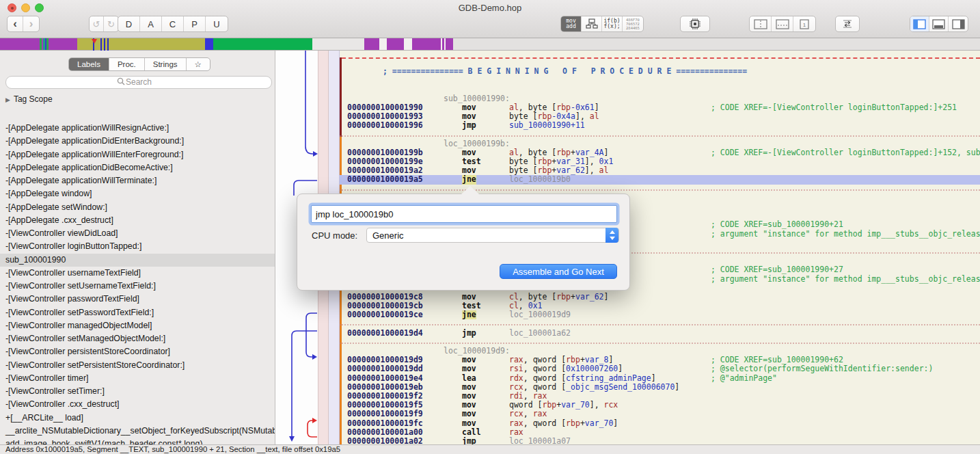  What do you see at coordinates (138, 339) in the screenshot?
I see `label-list-item: -[ViewController setManagedObjectModel:]` at bounding box center [138, 339].